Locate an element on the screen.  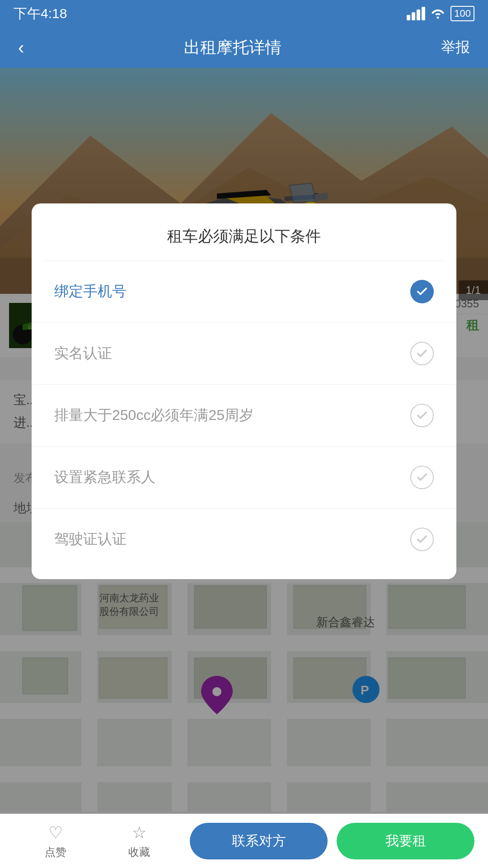
modal-title: 租车必须满足以下条件 is located at coordinates (244, 232).